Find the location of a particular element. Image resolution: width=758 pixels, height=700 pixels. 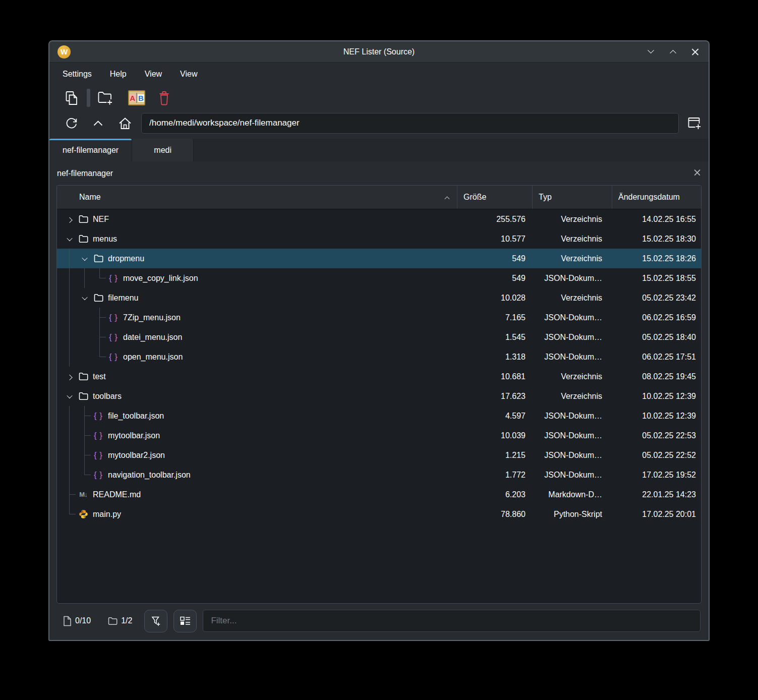

new-tab-button is located at coordinates (694, 123).